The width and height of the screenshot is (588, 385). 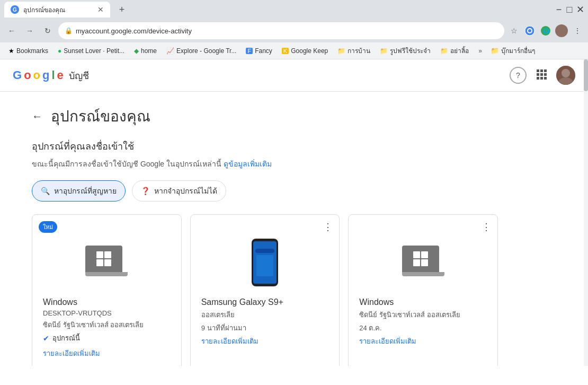 I want to click on device-id: DESKTOP-VRUTQDS, so click(x=107, y=313).